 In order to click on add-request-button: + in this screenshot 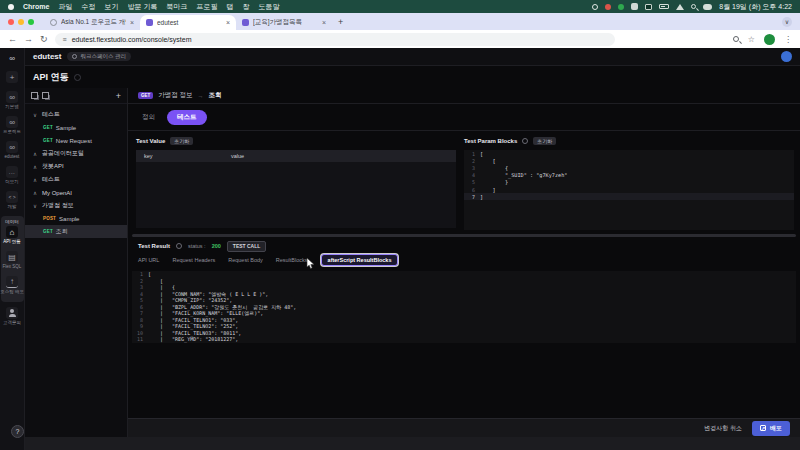, I will do `click(118, 96)`.